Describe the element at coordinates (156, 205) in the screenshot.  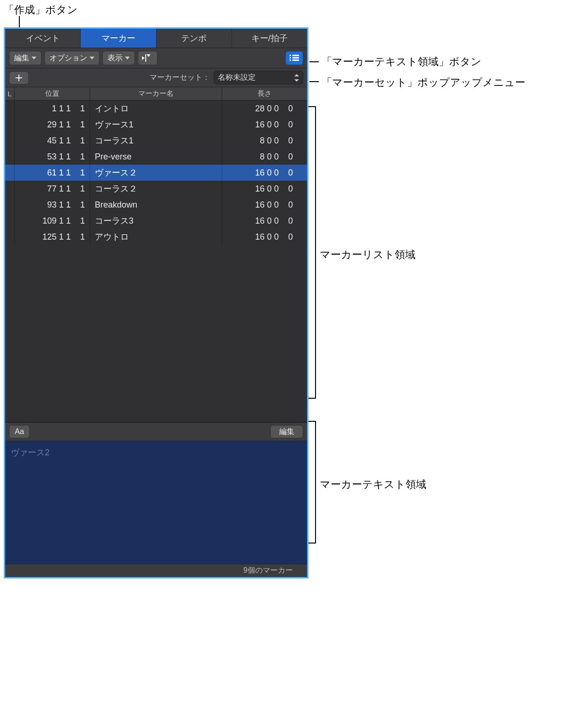
I see `table-row: 93 1 1 1Breakdown16 0 0 0` at that location.